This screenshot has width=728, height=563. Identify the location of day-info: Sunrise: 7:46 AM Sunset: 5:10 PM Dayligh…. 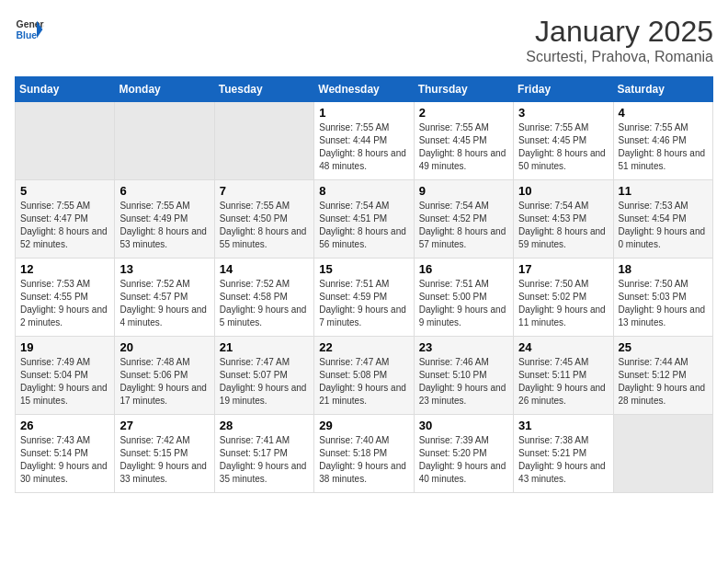
(463, 382).